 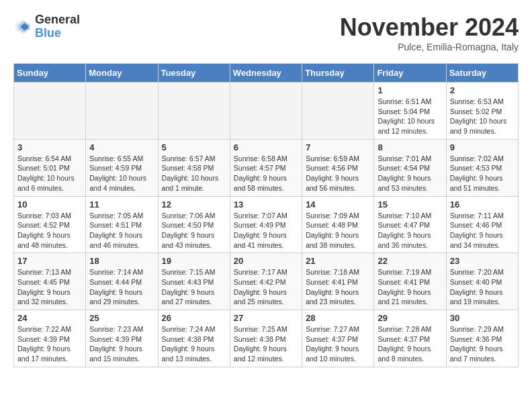 I want to click on logo-text: General Blue, so click(x=58, y=27).